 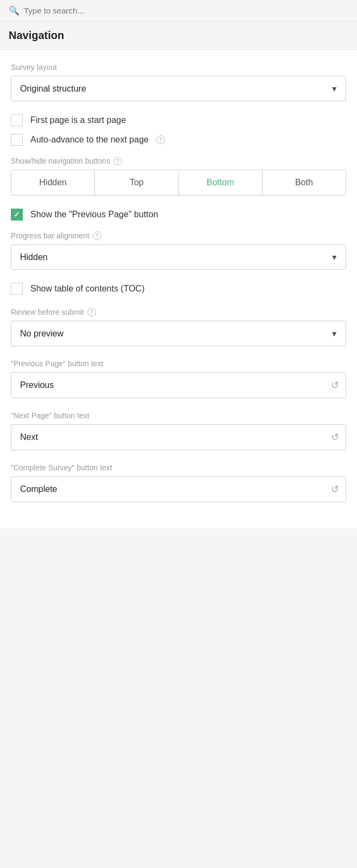 I want to click on nav-btn-both: Both, so click(x=304, y=183).